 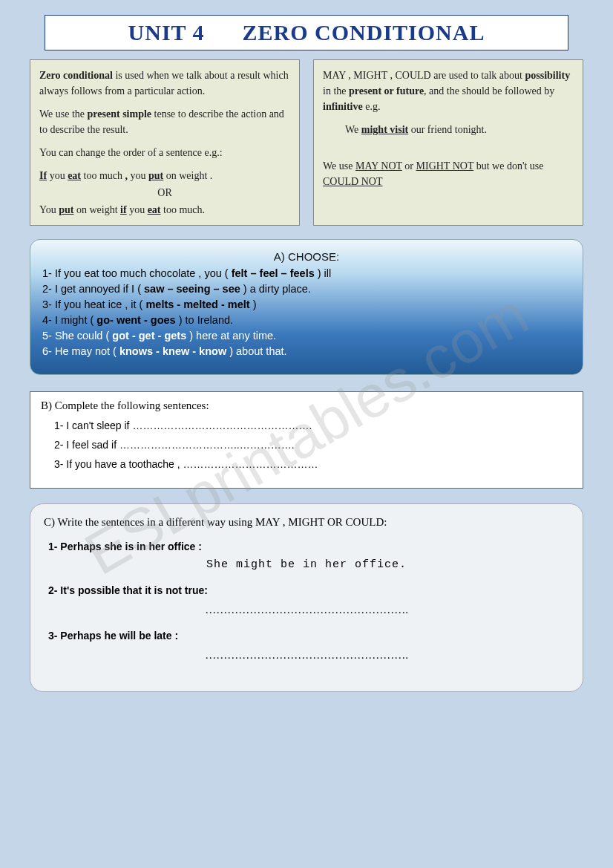 What do you see at coordinates (448, 129) in the screenshot?
I see `right-example: We might visit our friend tonight.` at bounding box center [448, 129].